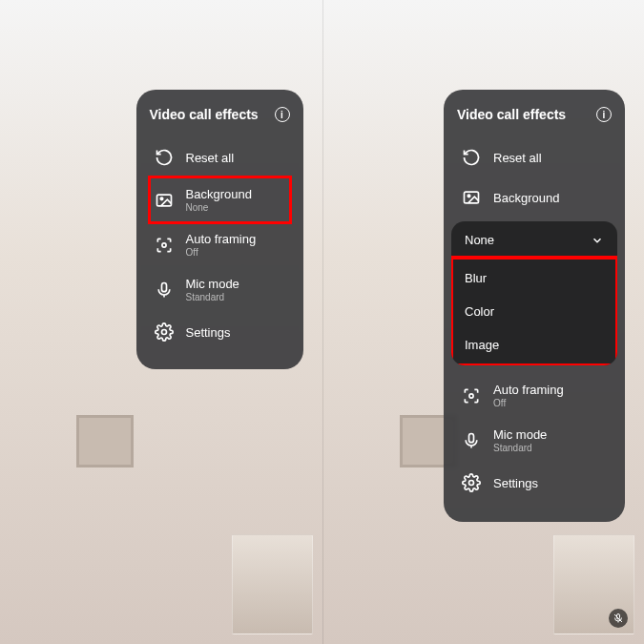 This screenshot has height=644, width=644. I want to click on wall-vent, so click(105, 441).